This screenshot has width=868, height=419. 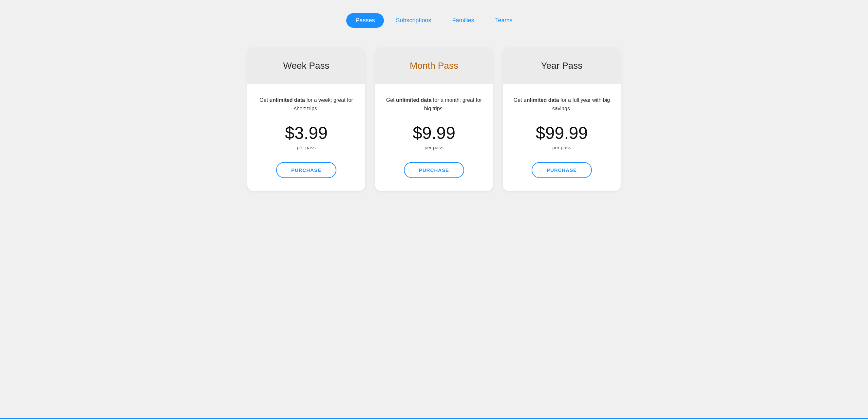 I want to click on card-body-year-pass: Get unlimited data for a full year with …, so click(x=562, y=138).